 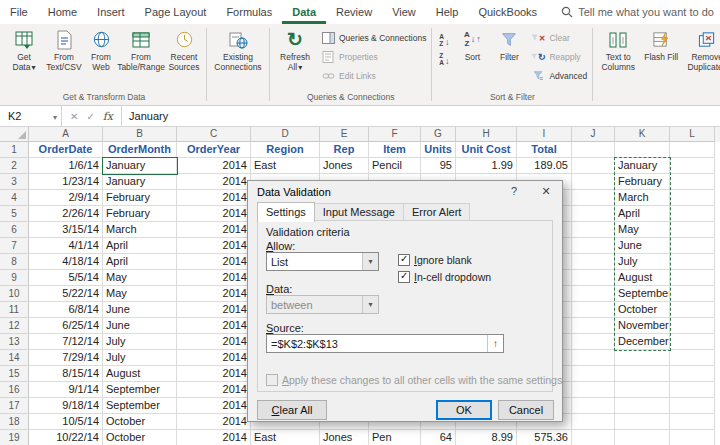 What do you see at coordinates (140, 326) in the screenshot?
I see `cell-B12: June` at bounding box center [140, 326].